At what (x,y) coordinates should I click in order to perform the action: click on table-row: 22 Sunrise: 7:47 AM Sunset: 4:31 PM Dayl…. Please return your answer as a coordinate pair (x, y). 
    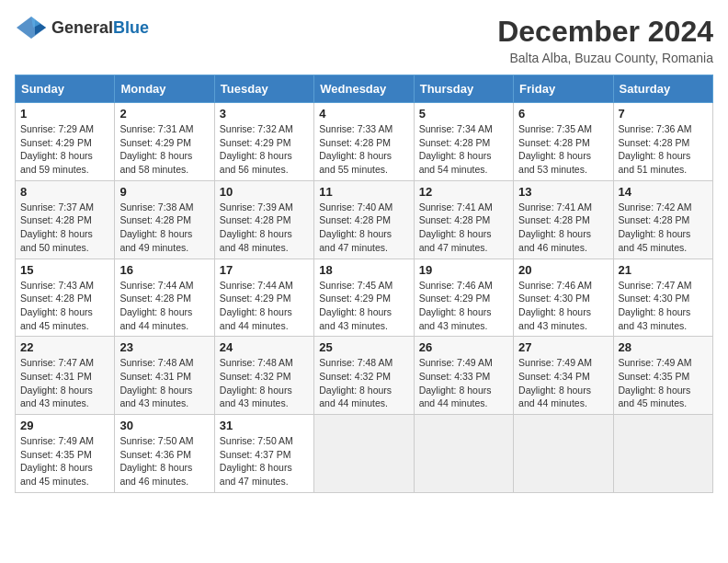
    Looking at the image, I should click on (65, 375).